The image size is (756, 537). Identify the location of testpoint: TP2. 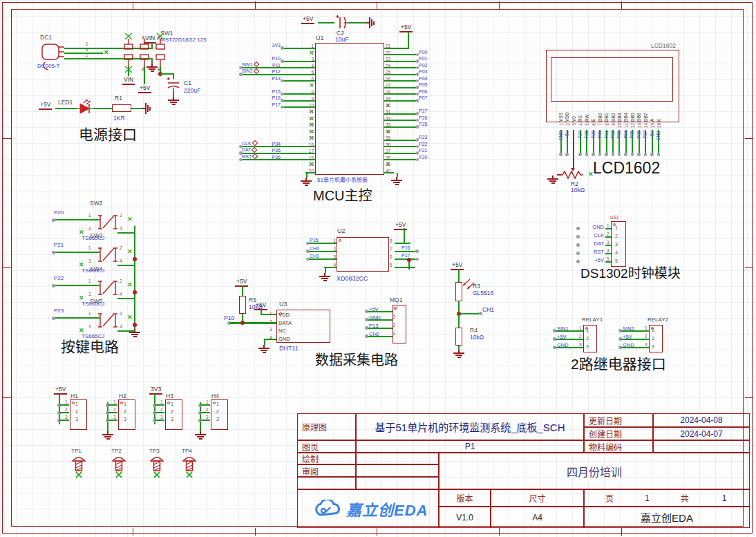
(122, 464).